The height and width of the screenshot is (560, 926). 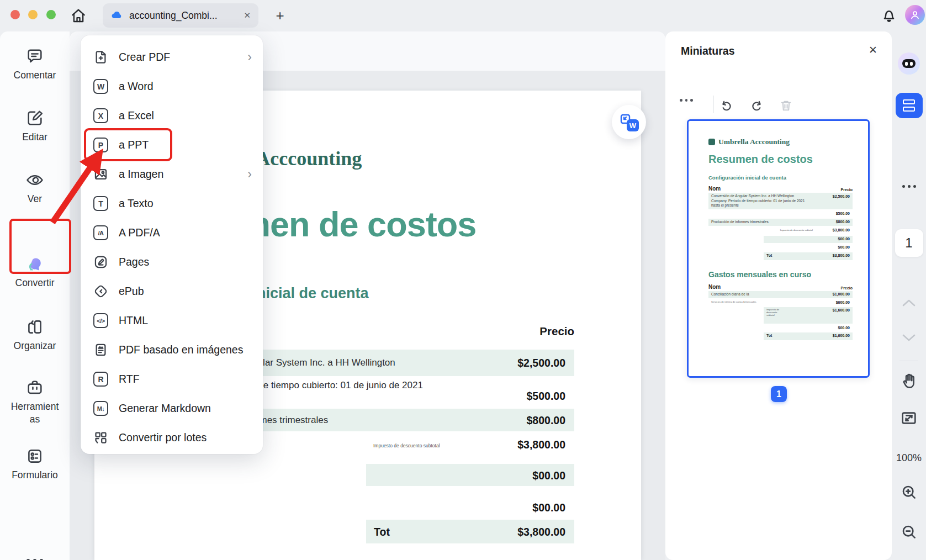 What do you see at coordinates (100, 145) in the screenshot?
I see `ppt-icon: P` at bounding box center [100, 145].